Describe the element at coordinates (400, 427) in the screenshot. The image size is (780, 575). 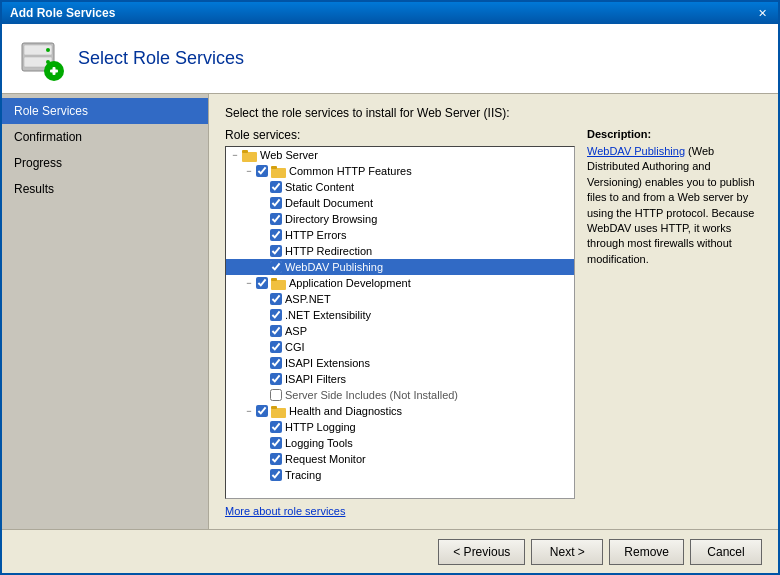
I see `tree-item-http-logging: − HTTP Logging` at that location.